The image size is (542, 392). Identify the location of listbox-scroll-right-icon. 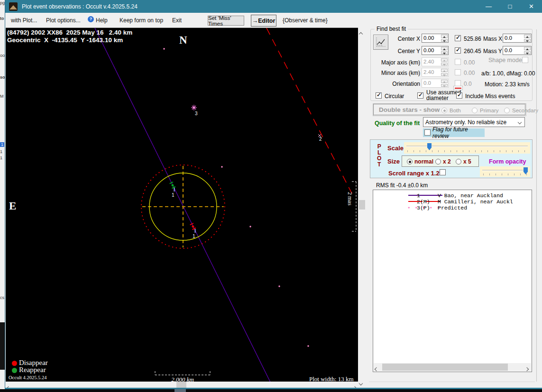
(527, 369).